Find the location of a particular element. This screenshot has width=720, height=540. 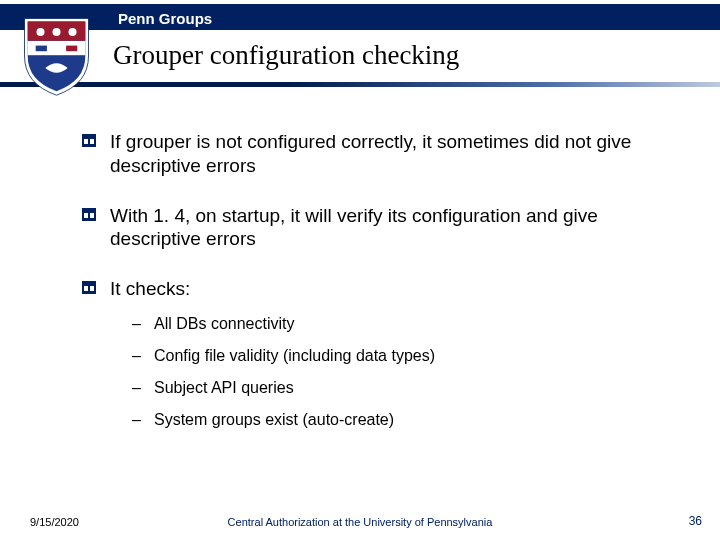

slide-title: Grouper configuration checking is located at coordinates (286, 56).